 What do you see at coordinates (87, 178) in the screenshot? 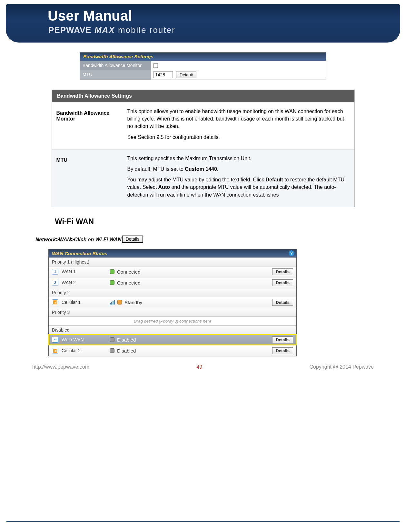
I see `def-key: MTU` at bounding box center [87, 178].